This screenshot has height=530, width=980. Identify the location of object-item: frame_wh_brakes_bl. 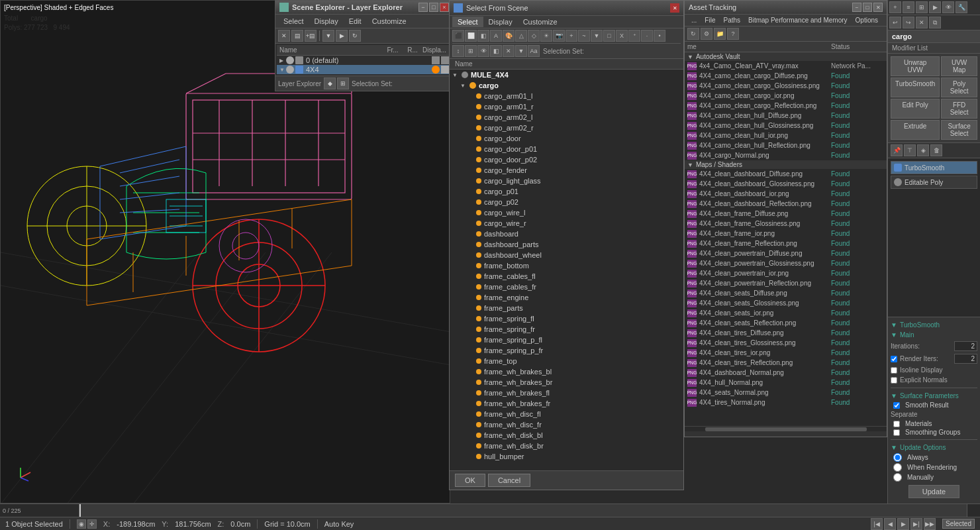
(567, 372).